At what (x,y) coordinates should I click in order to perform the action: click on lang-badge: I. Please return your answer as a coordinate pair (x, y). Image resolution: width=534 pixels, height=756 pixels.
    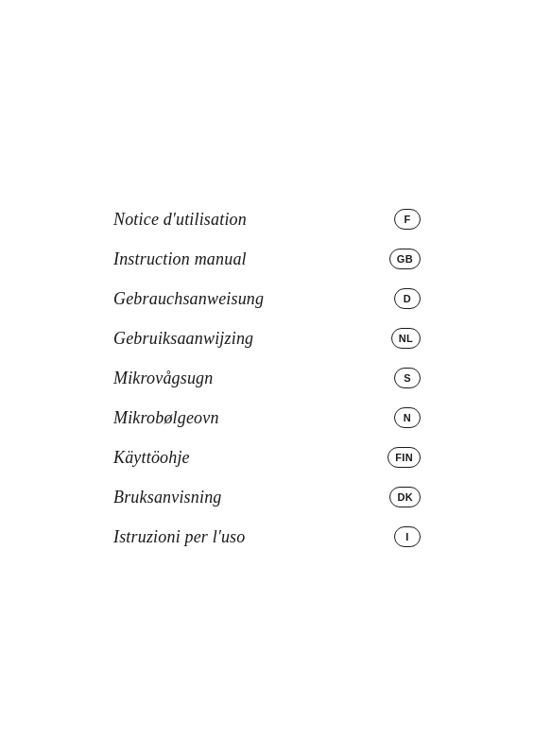
    Looking at the image, I should click on (407, 537).